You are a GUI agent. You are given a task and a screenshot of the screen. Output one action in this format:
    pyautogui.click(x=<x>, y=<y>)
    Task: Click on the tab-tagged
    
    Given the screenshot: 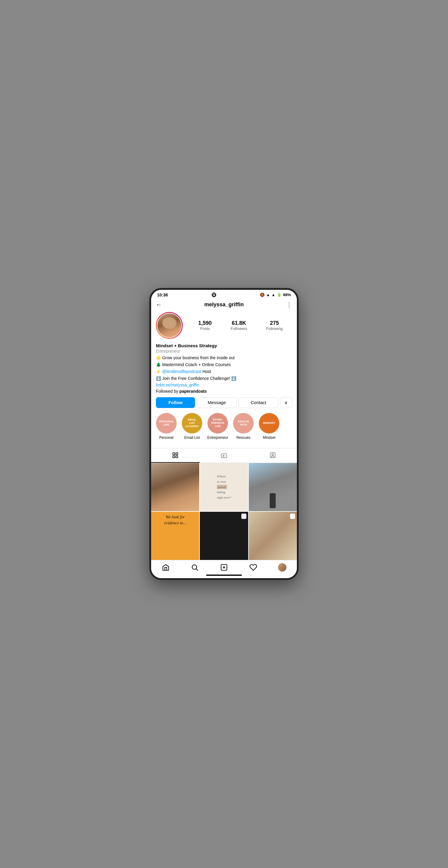 What is the action you would take?
    pyautogui.click(x=273, y=456)
    